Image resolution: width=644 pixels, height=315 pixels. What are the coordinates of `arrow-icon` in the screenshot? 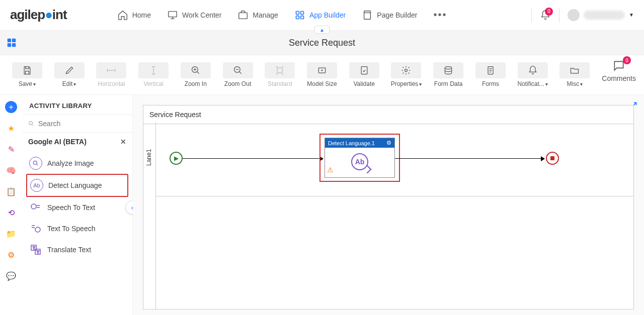 It's located at (543, 159).